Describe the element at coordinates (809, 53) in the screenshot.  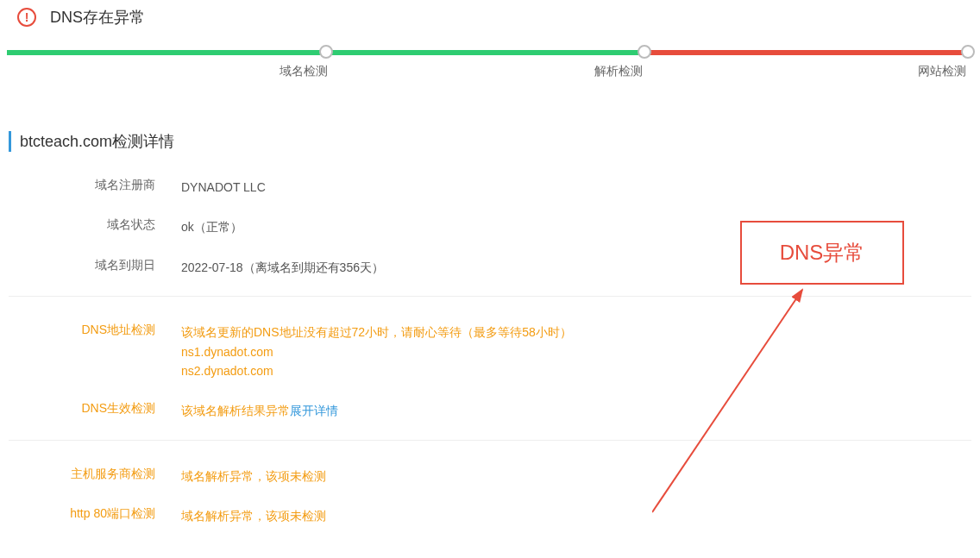
I see `progress-segment-fail` at that location.